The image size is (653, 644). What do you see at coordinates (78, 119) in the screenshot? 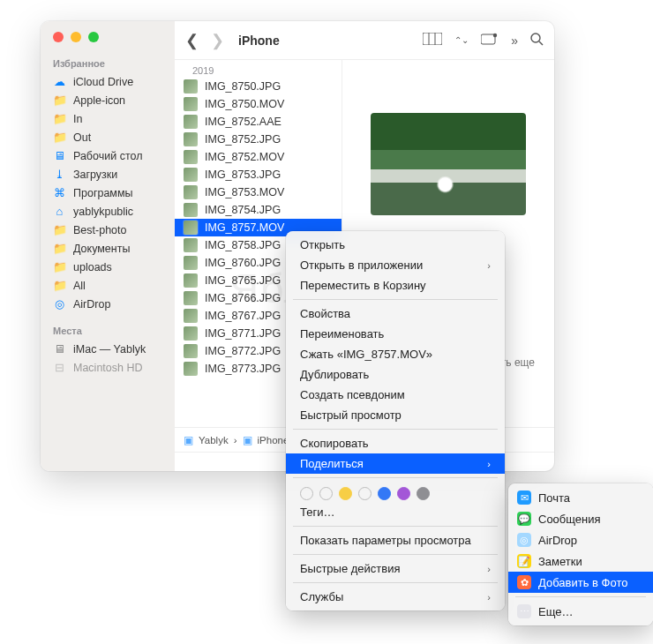
I see `sidebar-item-label: In` at bounding box center [78, 119].